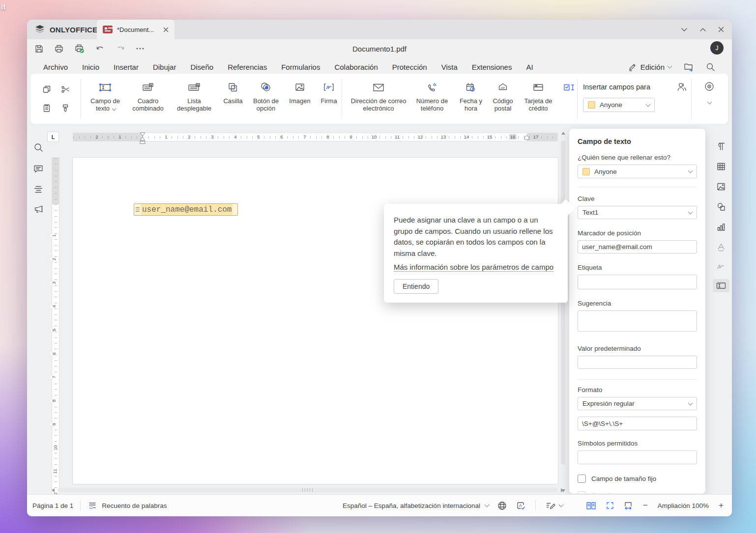  I want to click on menu-diseno: Diseño, so click(202, 67).